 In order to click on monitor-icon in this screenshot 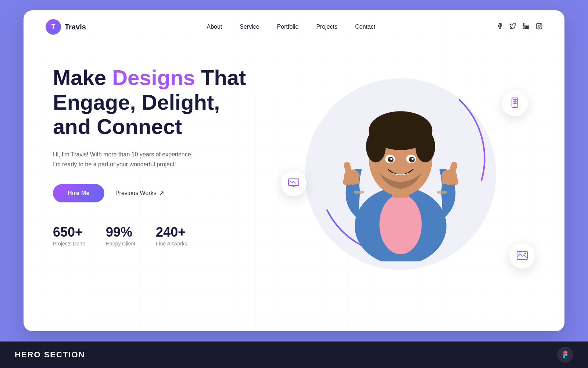, I will do `click(294, 183)`.